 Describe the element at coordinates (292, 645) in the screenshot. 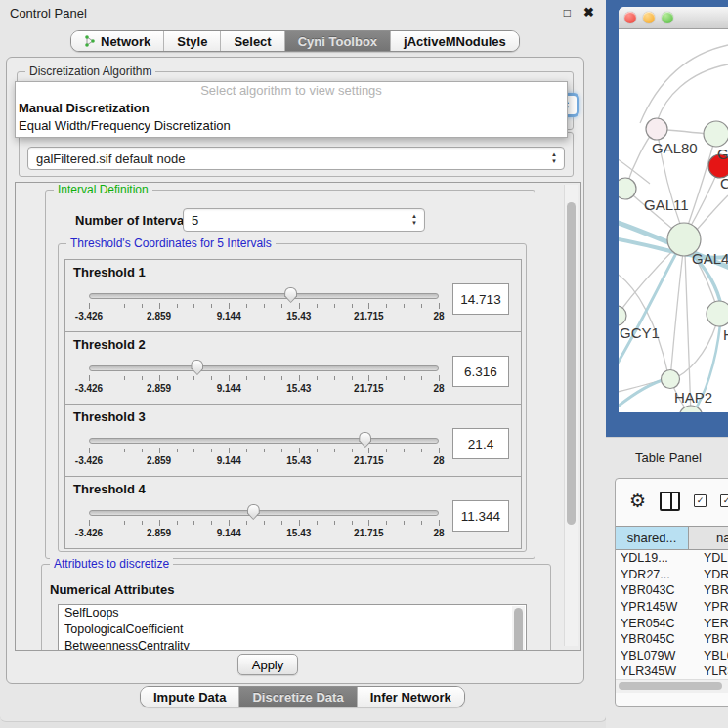

I see `list-item: BetweennessCentrality` at that location.